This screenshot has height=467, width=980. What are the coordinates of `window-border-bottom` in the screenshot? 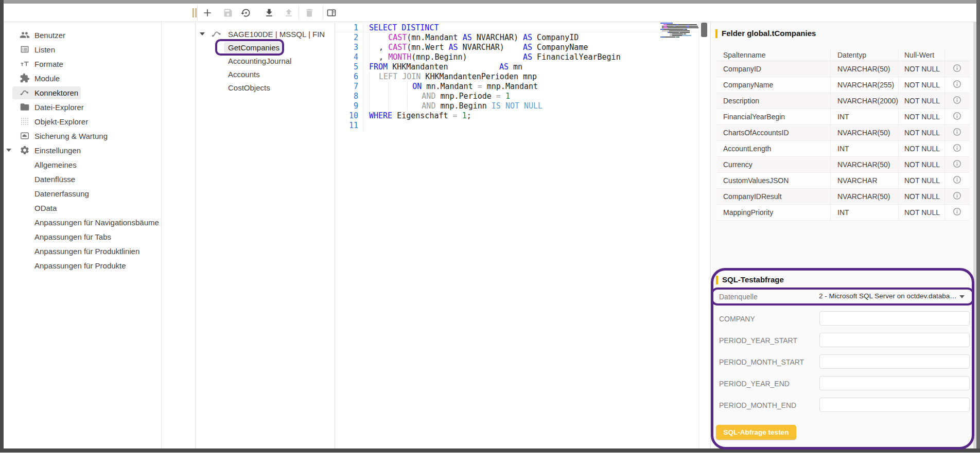 It's located at (490, 451).